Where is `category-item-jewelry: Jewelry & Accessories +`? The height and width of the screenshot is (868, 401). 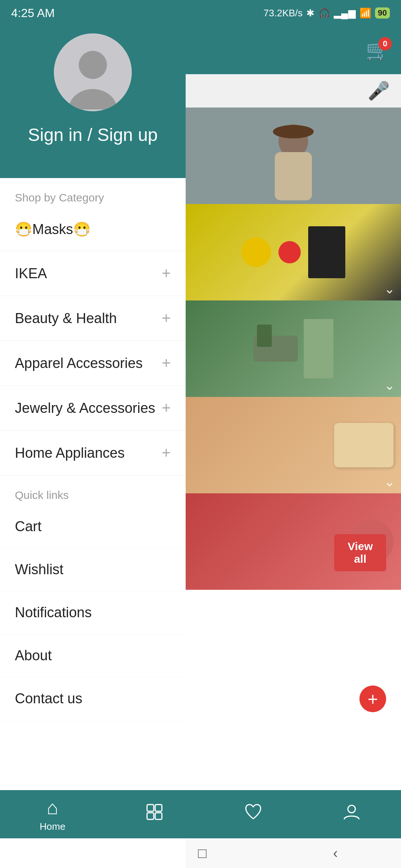
category-item-jewelry: Jewelry & Accessories + is located at coordinates (93, 408).